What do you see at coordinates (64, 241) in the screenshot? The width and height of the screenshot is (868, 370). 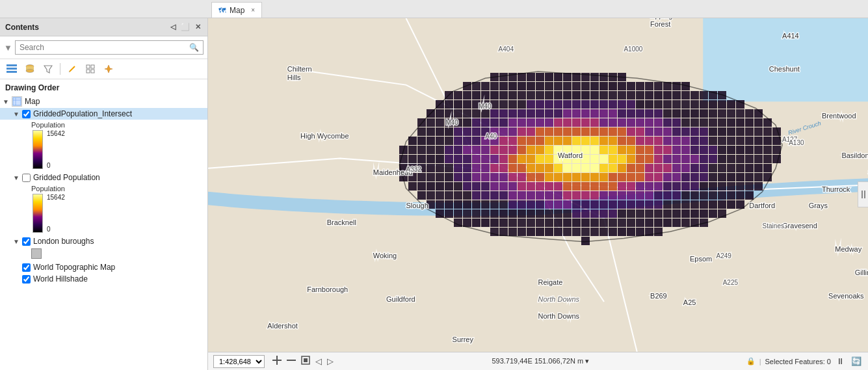 I see `london-boroughs-label: London buroughs` at bounding box center [64, 241].